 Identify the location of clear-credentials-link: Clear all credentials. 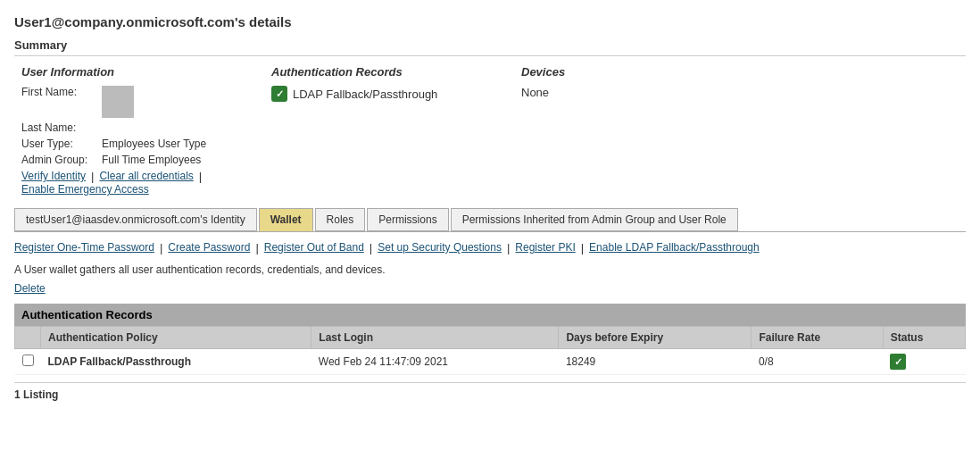
(146, 177).